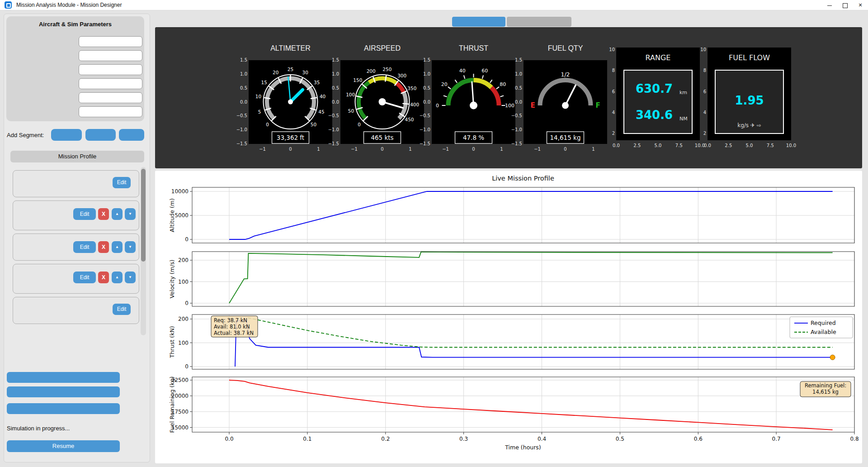  Describe the element at coordinates (523, 178) in the screenshot. I see `chart-title: Live Mission Profile` at that location.